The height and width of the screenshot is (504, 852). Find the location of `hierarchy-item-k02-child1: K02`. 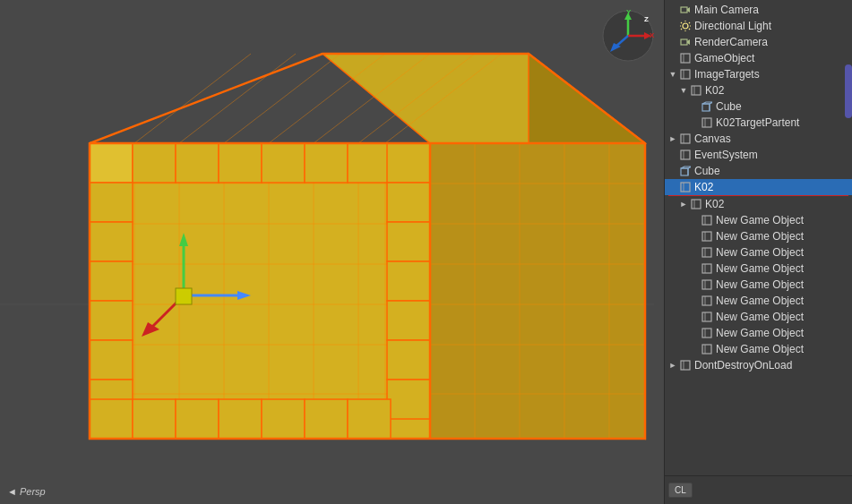

hierarchy-item-k02-child1: K02 is located at coordinates (758, 90).